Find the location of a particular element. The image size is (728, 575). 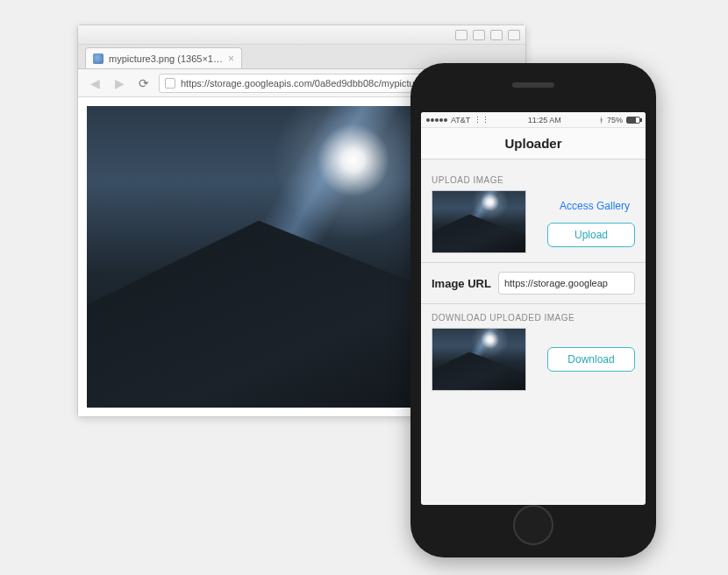

bluetooth-icon: ᚼ is located at coordinates (602, 120).